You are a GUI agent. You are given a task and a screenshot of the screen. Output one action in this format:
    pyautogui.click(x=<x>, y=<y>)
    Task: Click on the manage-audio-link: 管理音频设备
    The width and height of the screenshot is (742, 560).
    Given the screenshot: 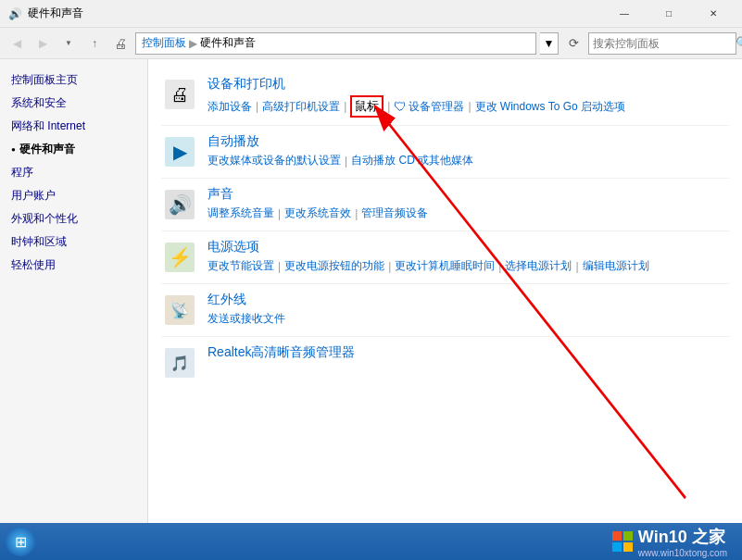 What is the action you would take?
    pyautogui.click(x=395, y=213)
    